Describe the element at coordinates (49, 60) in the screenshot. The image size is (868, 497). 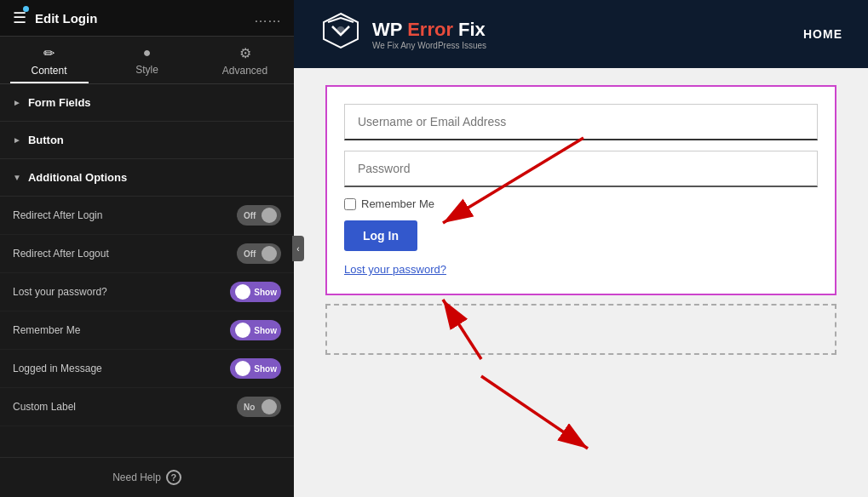
I see `tab-content: ✏ Content` at that location.